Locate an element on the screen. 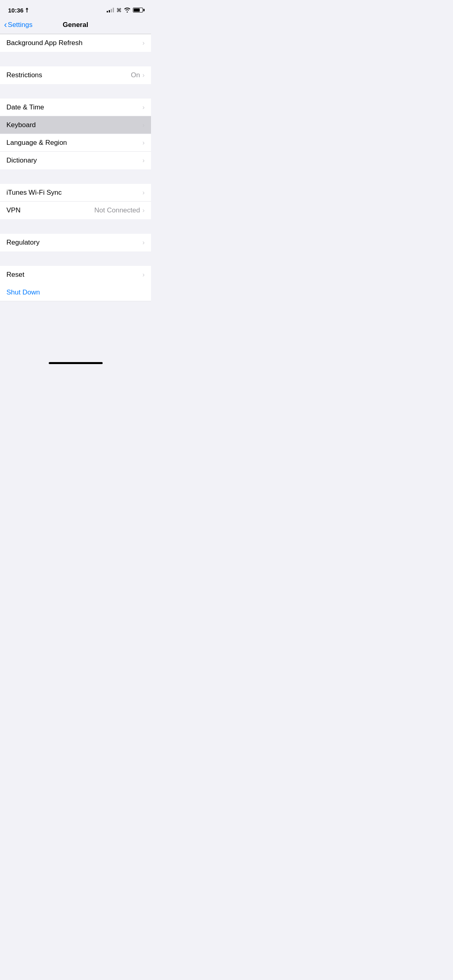 The image size is (453, 980). spacer-bottom is located at coordinates (76, 317).